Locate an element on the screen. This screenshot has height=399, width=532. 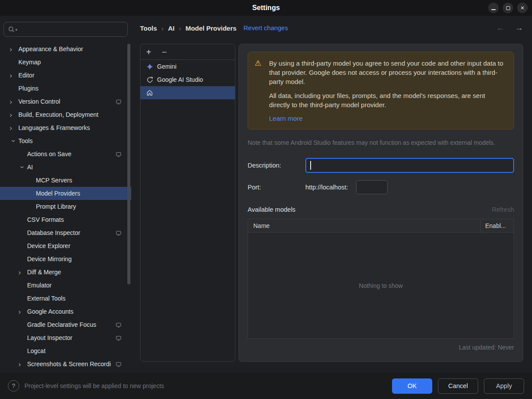
sidebar-item-mcp-servers: MCP Servers is located at coordinates (66, 180).